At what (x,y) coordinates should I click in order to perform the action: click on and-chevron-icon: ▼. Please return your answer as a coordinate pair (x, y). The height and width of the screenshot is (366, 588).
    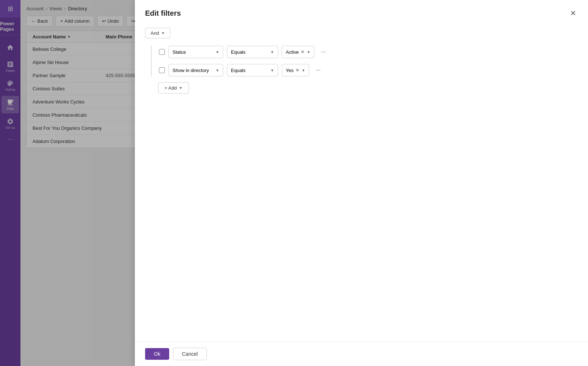
    Looking at the image, I should click on (163, 33).